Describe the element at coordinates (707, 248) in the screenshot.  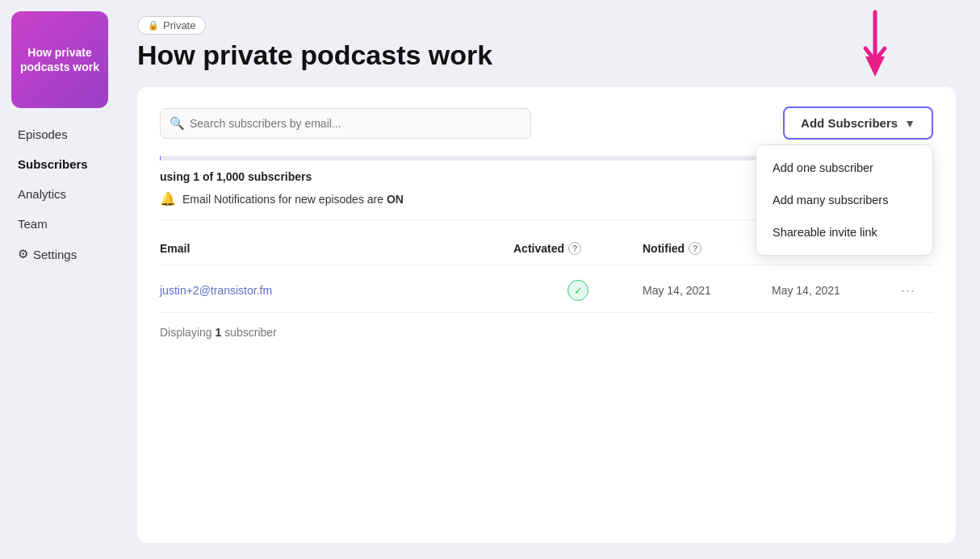
I see `col-header-notified: Notified ?` at that location.